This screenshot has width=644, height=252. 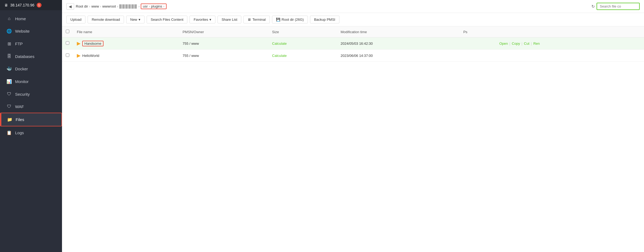 I want to click on logs-icon: 📋, so click(x=9, y=133).